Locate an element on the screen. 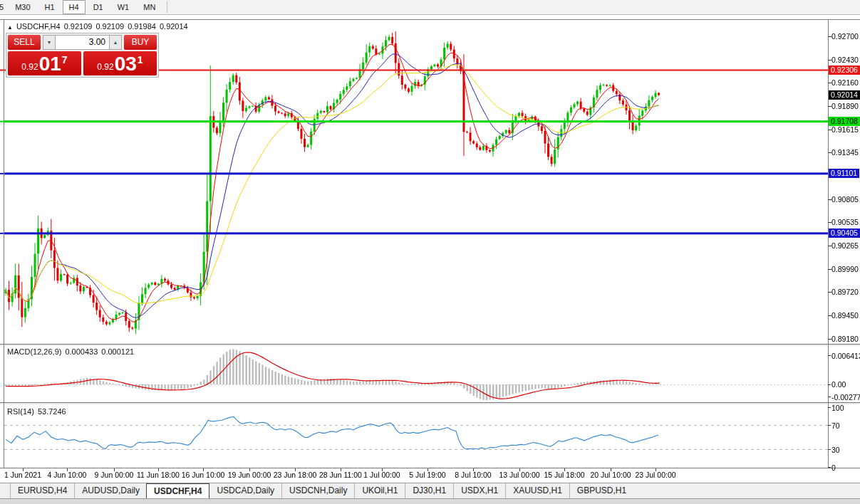 This screenshot has height=504, width=860. tab-spacer is located at coordinates (5, 491).